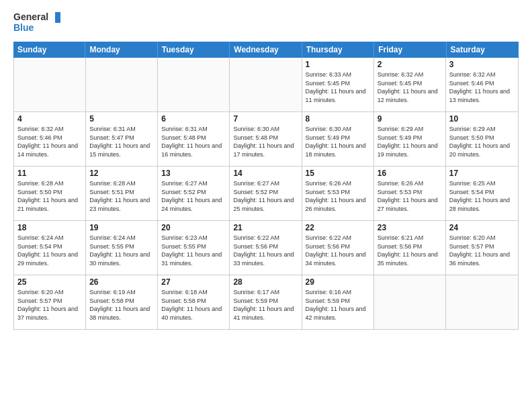 The height and width of the screenshot is (411, 532). What do you see at coordinates (50, 196) in the screenshot?
I see `day-info: Sunrise: 6:28 AM Sunset: 5:50 PM Dayligh…` at bounding box center [50, 196].